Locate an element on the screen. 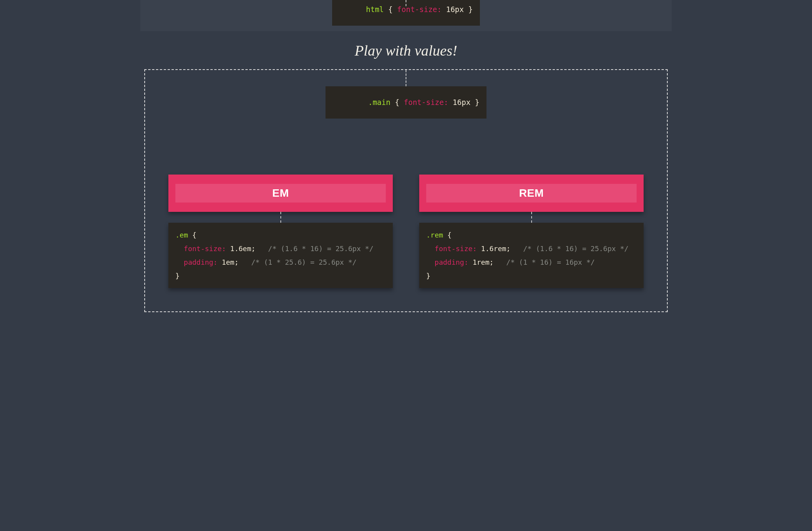 This screenshot has height=531, width=812. code-line: font-size: 1.6rem; /* (1.6 * 16) = 25.6p… is located at coordinates (531, 249).